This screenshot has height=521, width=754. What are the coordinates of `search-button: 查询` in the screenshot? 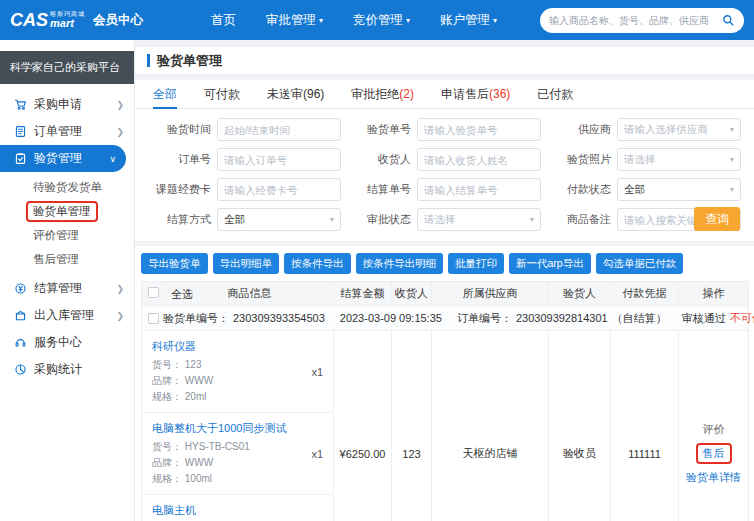 It's located at (717, 219).